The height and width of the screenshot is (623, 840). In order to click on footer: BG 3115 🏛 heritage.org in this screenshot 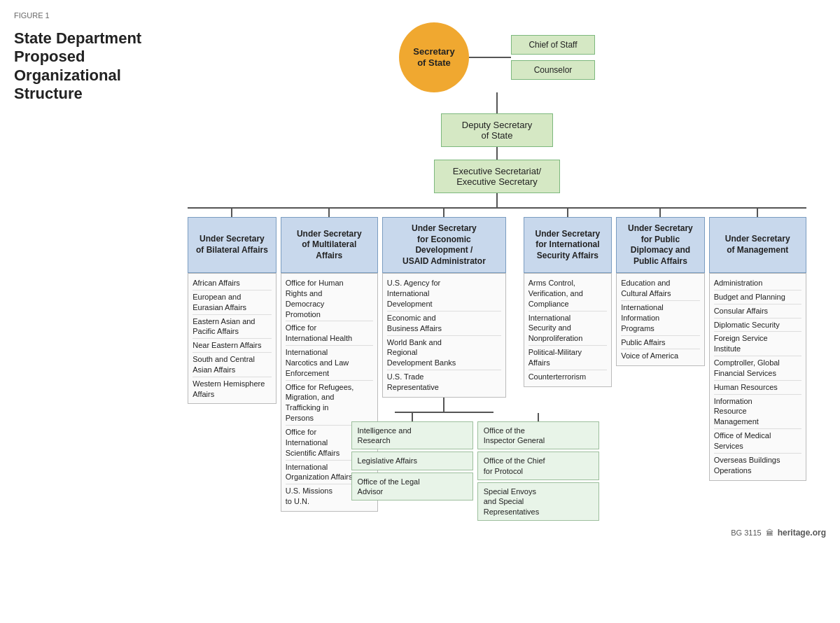, I will do `click(420, 533)`.